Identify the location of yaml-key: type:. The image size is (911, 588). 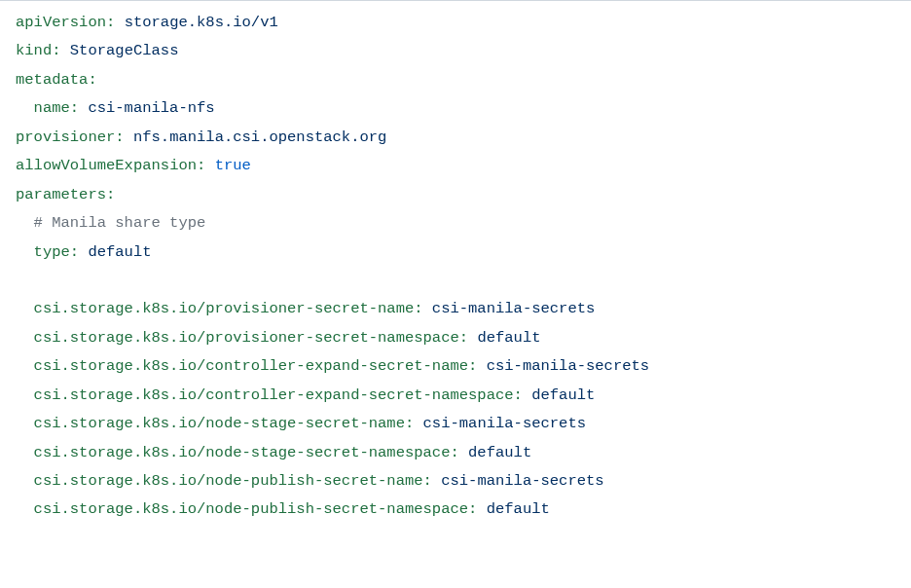
(56, 252).